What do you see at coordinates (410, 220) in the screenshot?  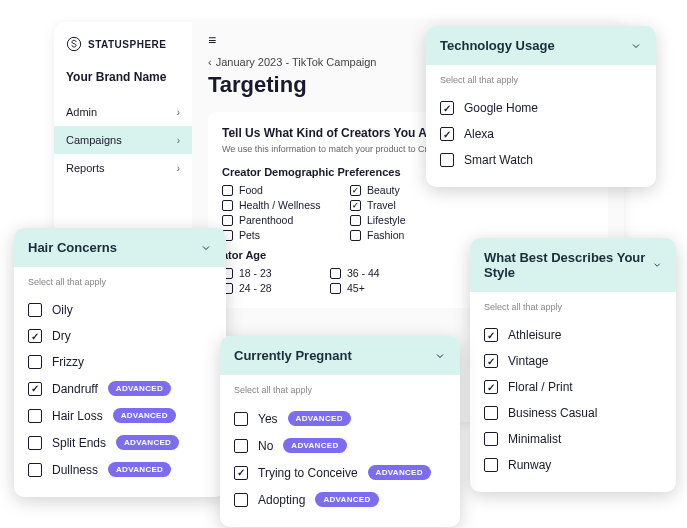 I see `checkbox-option: Lifestyle` at bounding box center [410, 220].